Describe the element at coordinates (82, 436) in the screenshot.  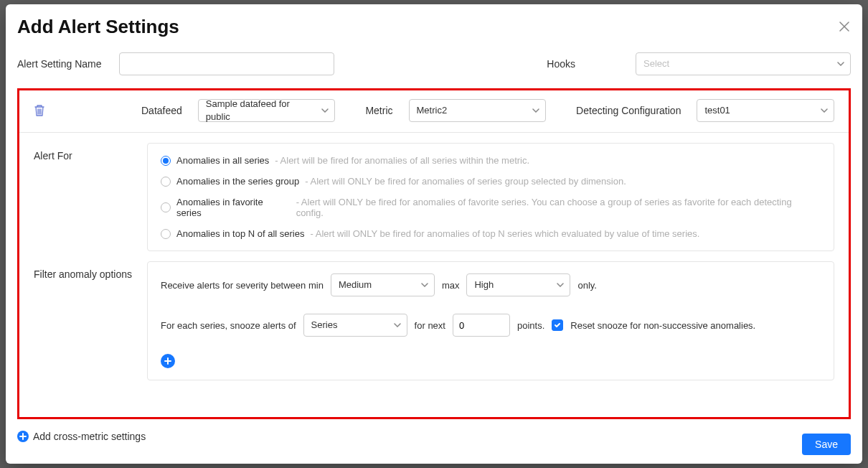
I see `add-cross-metric-button: Add cross-metric settings` at that location.